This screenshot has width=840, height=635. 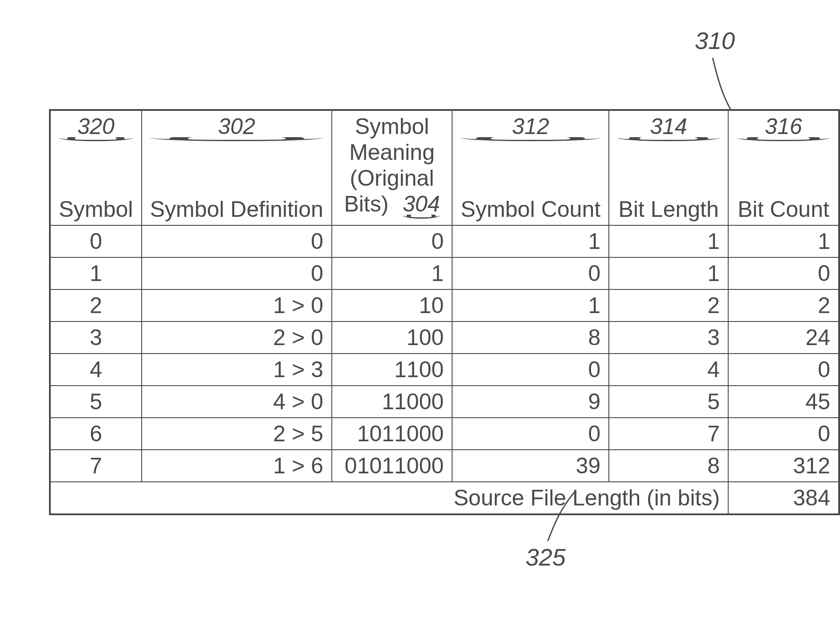 I want to click on col-label-meaning-l1: Symbol, so click(x=392, y=126).